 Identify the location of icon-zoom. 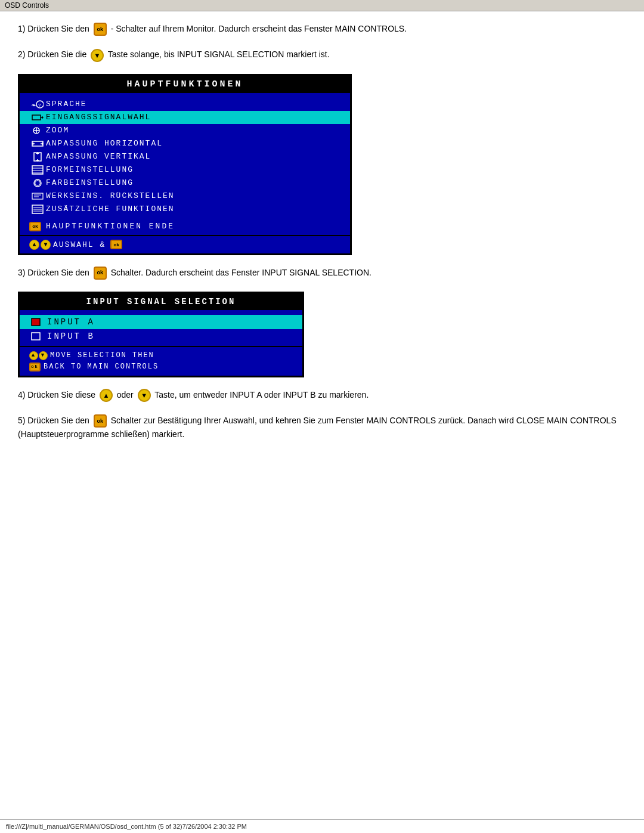
(38, 131).